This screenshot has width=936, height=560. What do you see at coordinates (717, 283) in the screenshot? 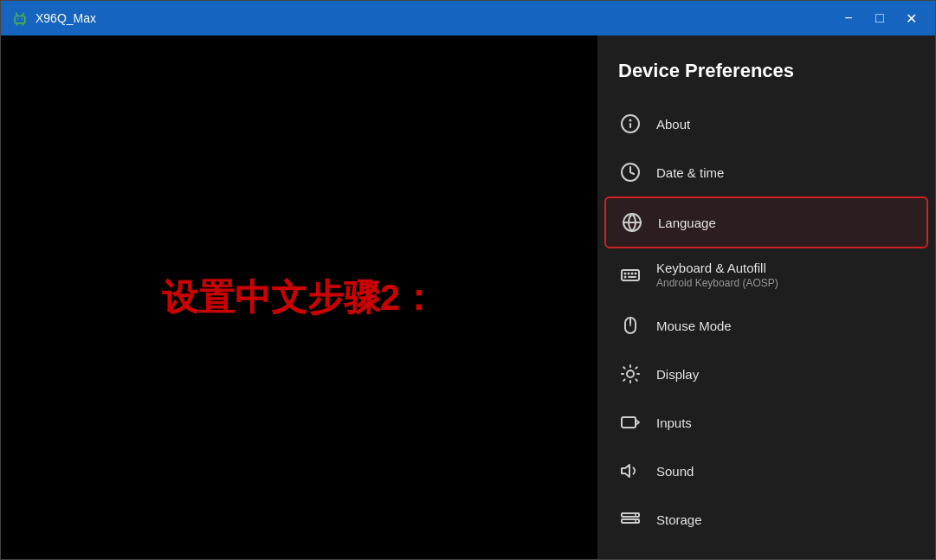
I see `keyboard-sublabel: Android Keyboard (AOSP)` at bounding box center [717, 283].